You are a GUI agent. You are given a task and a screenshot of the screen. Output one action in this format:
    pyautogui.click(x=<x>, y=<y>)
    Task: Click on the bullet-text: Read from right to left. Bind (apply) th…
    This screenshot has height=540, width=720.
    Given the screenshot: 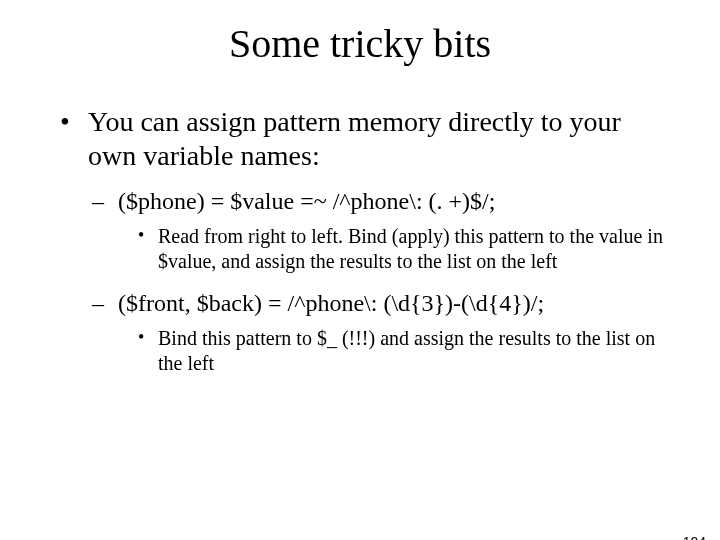 What is the action you would take?
    pyautogui.click(x=410, y=248)
    